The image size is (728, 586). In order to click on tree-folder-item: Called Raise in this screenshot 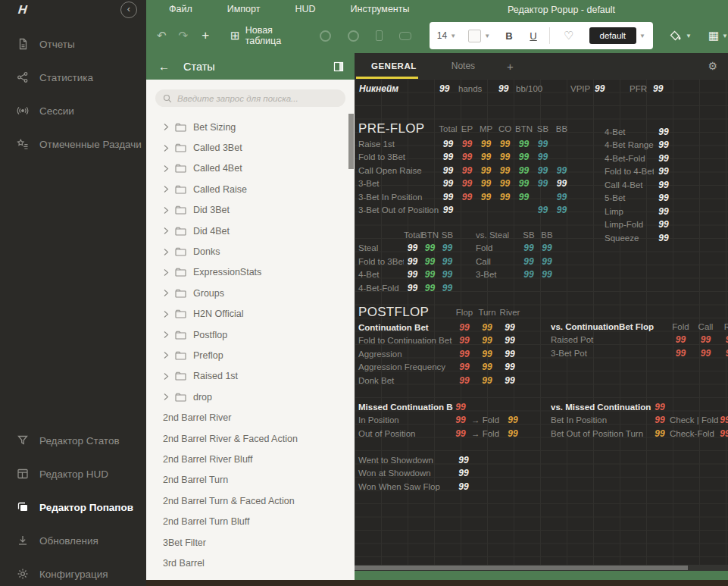, I will do `click(250, 190)`.